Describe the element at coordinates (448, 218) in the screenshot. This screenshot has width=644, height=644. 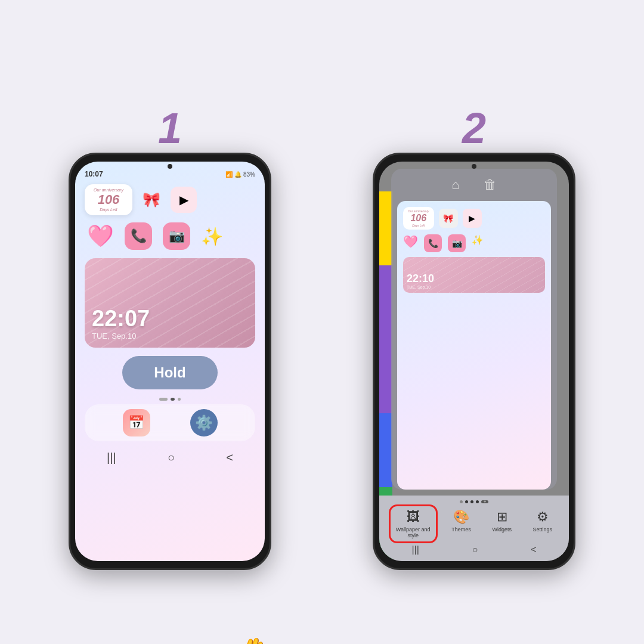
I see `mini-clip-icon: 🎀` at that location.